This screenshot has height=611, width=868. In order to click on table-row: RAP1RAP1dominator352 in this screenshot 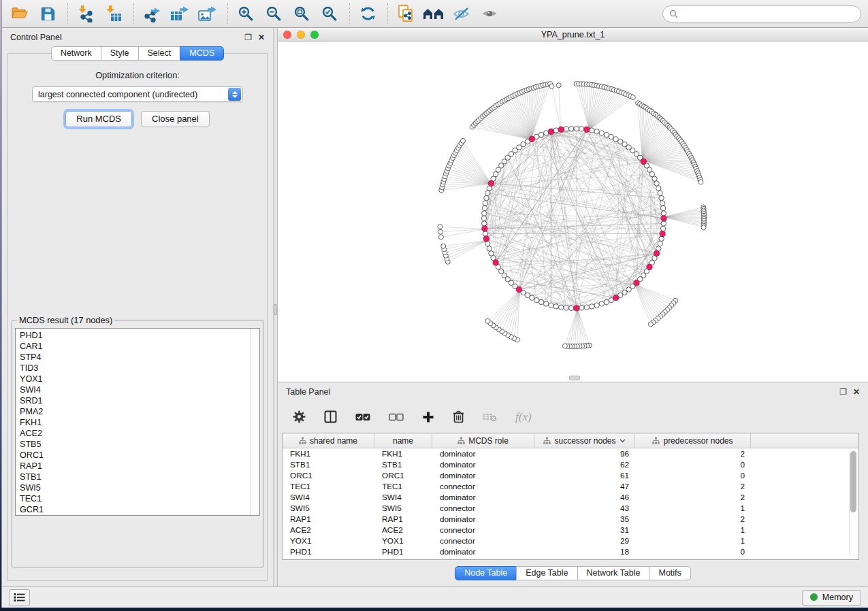, I will do `click(570, 519)`.